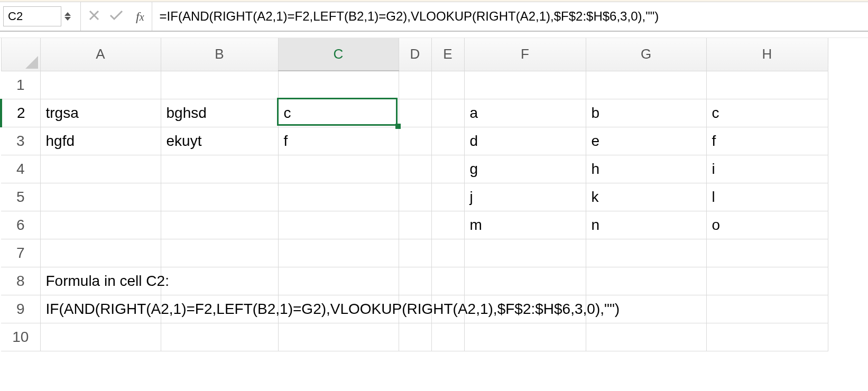 The height and width of the screenshot is (391, 868). I want to click on cell-H2: c, so click(767, 113).